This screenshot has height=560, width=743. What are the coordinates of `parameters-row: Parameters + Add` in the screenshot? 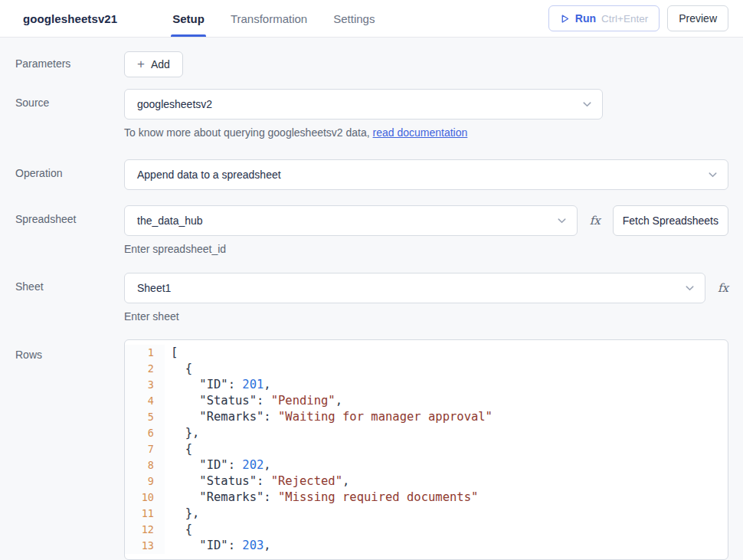 It's located at (372, 64).